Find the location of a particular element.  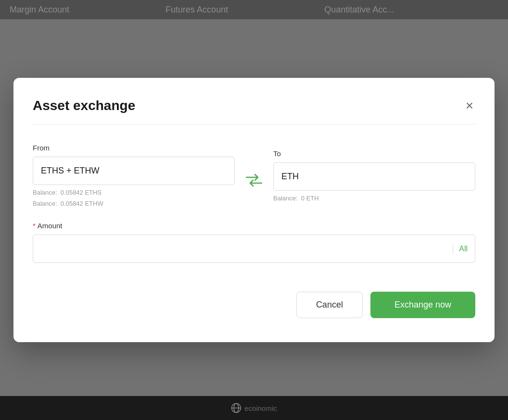

from-input is located at coordinates (134, 171).